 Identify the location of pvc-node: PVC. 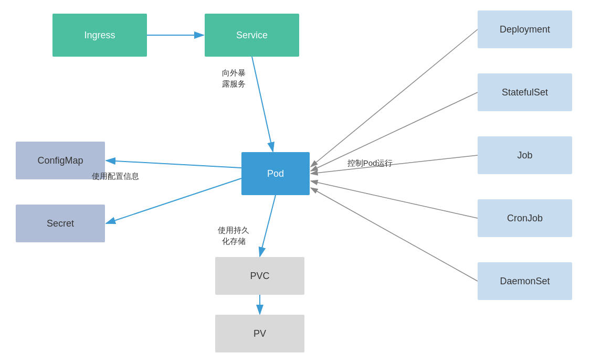
(260, 276).